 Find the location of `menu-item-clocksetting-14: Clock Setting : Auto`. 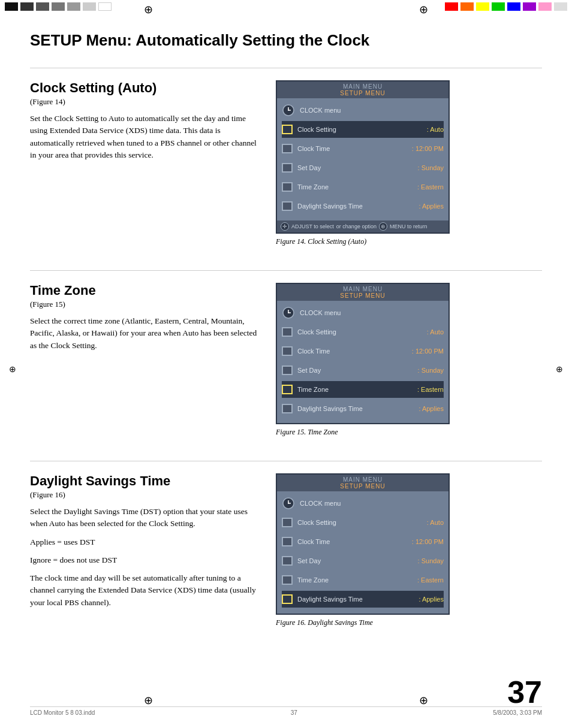

menu-item-clocksetting-14: Clock Setting : Auto is located at coordinates (363, 129).